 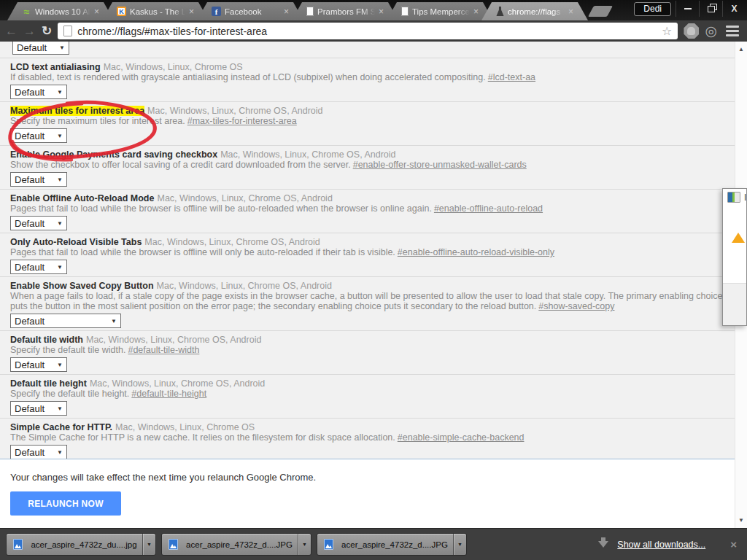 What do you see at coordinates (367, 31) in the screenshot?
I see `url-text: chrome://flags/#max-tiles-for-interest-a…` at bounding box center [367, 31].